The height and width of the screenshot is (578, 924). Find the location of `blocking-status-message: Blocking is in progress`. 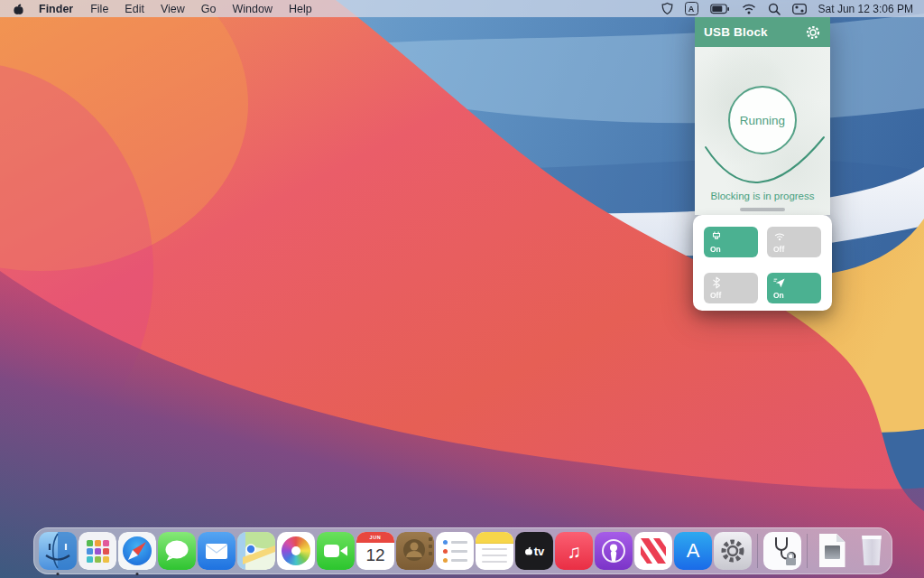

blocking-status-message: Blocking is in progress is located at coordinates (762, 196).